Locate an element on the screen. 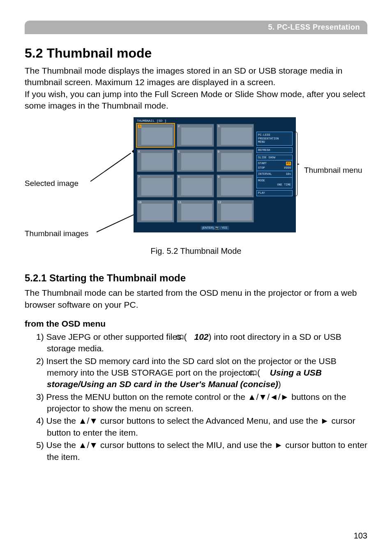 The height and width of the screenshot is (557, 392). thumb-12: 12 is located at coordinates (235, 211).